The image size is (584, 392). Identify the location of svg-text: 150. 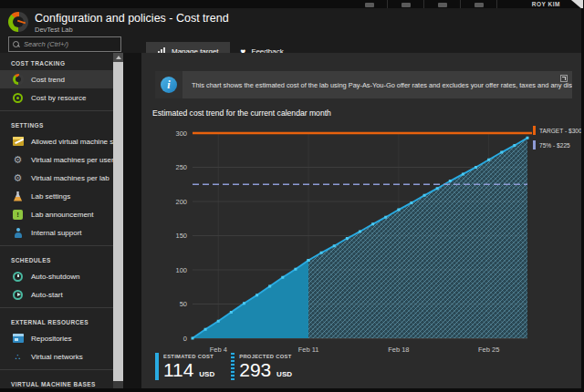
(181, 235).